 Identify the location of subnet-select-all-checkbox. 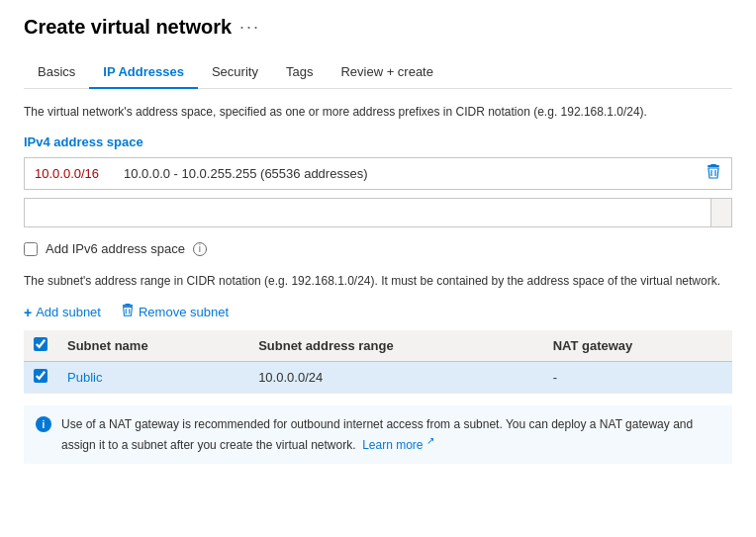
(41, 344).